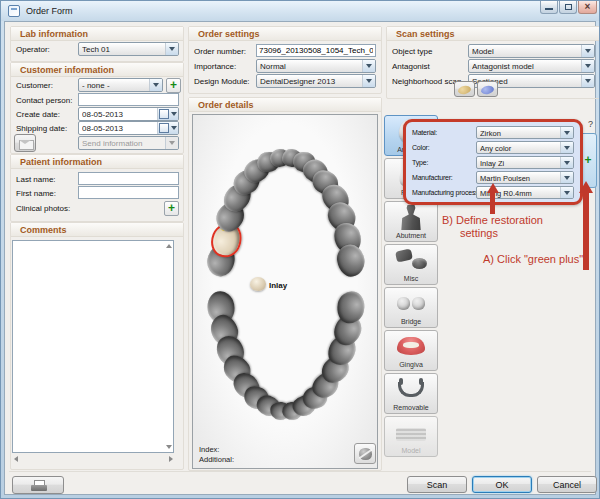 The width and height of the screenshot is (600, 499). I want to click on gingiva-icon, so click(411, 346).